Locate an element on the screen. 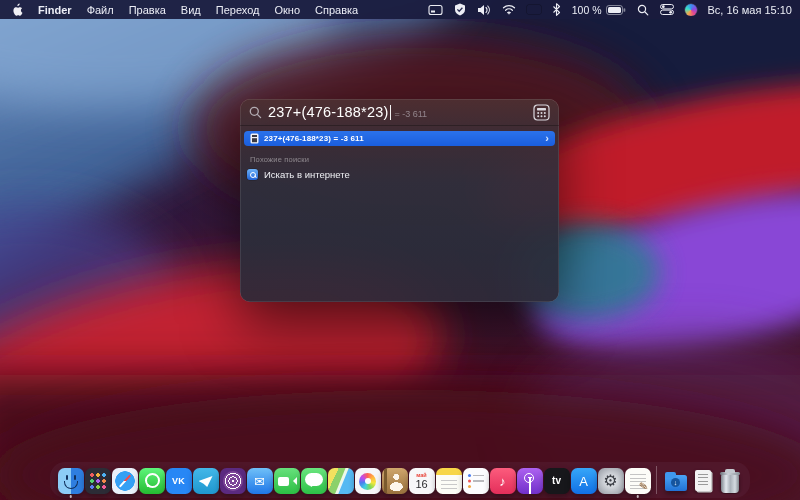 This screenshot has width=800, height=500. menu-item-finder: Finder is located at coordinates (55, 10).